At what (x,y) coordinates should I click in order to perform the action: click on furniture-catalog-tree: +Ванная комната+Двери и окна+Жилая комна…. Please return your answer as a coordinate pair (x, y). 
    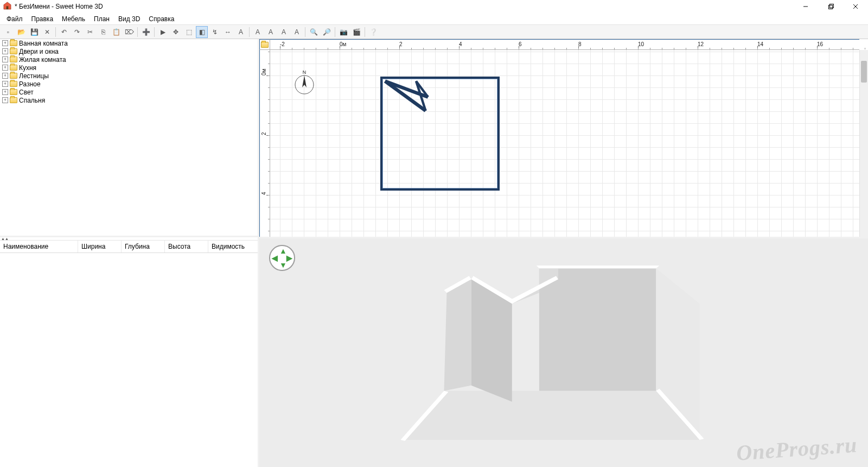
    Looking at the image, I should click on (129, 138).